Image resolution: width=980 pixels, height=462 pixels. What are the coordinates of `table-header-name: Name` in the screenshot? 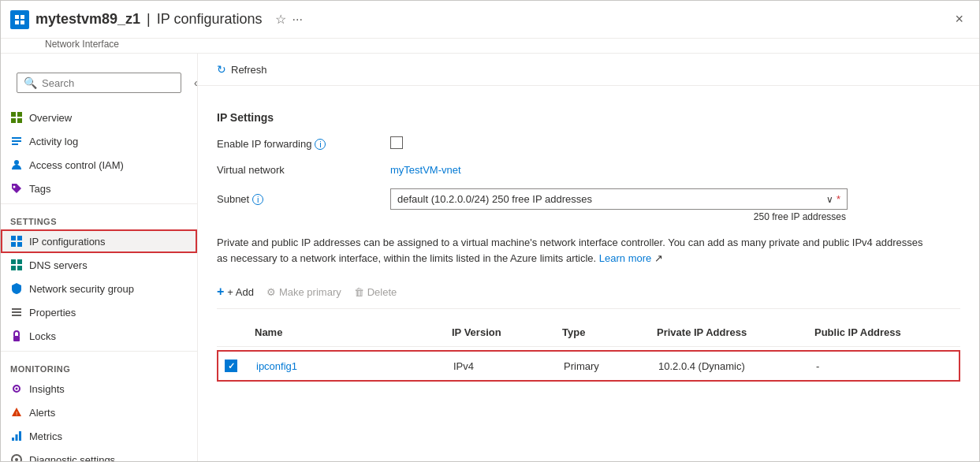 It's located at (347, 333).